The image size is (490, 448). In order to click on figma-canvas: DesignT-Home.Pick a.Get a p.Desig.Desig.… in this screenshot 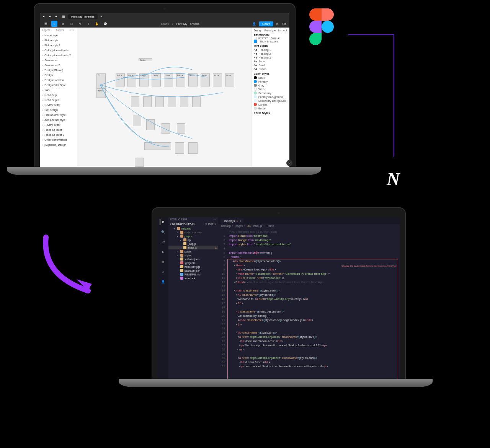, I will do `click(164, 98)`.